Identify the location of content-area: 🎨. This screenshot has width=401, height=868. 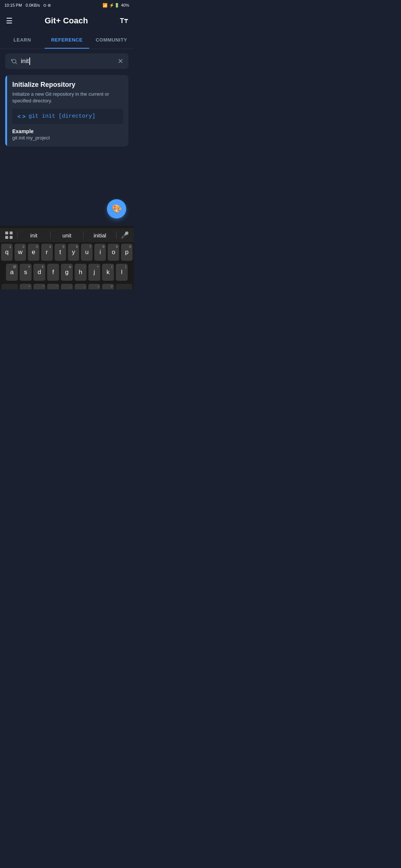
(67, 187).